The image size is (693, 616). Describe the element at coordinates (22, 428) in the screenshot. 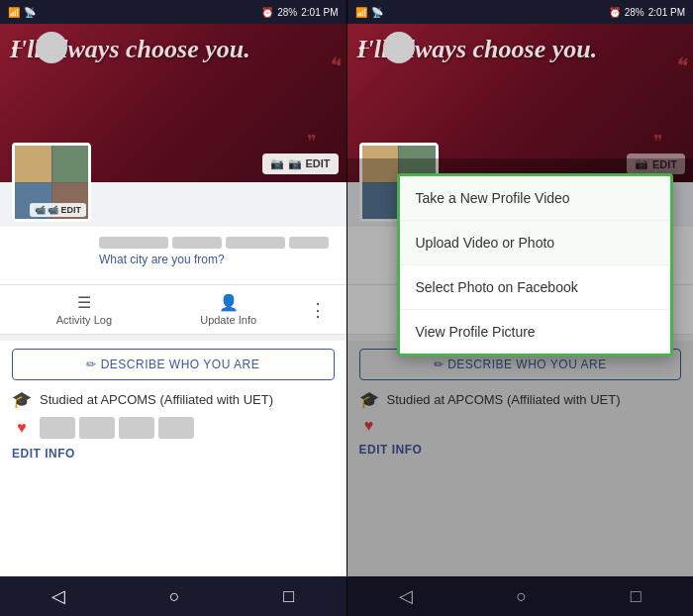

I see `heart-icon-left: ♥` at that location.